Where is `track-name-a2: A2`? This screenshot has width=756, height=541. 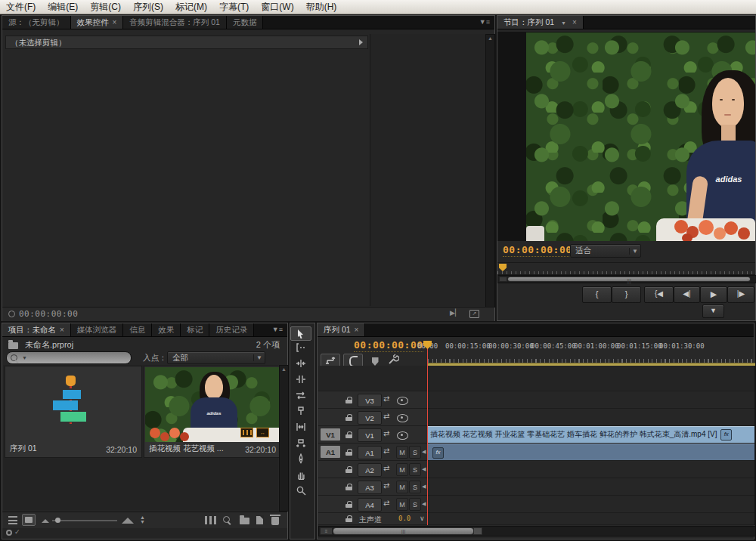 track-name-a2: A2 is located at coordinates (370, 470).